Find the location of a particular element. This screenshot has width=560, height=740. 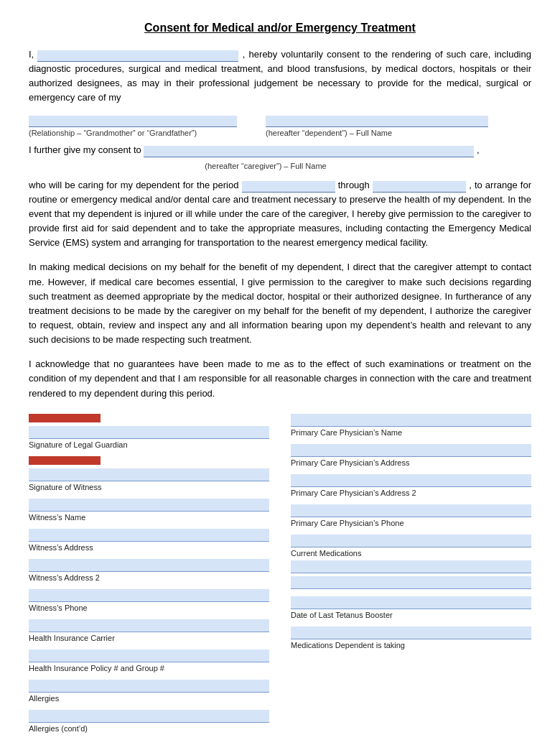

patient-name-field is located at coordinates (138, 56).